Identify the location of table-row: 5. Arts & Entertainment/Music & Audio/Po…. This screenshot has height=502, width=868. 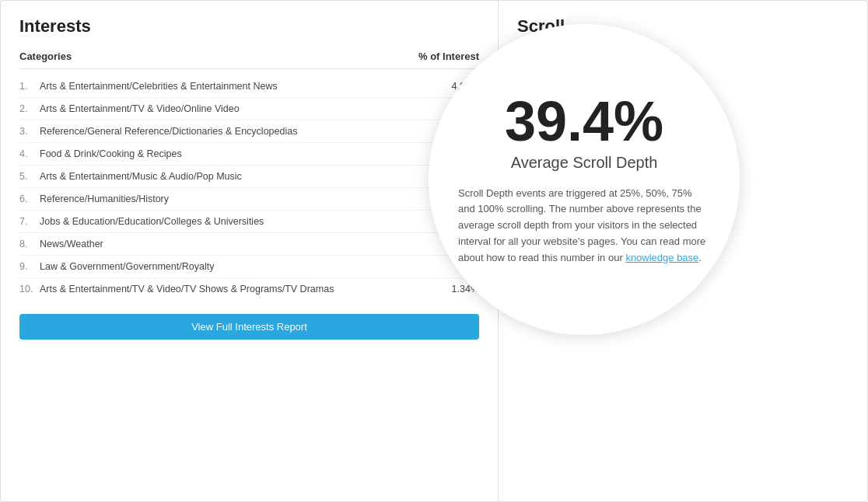
(249, 177).